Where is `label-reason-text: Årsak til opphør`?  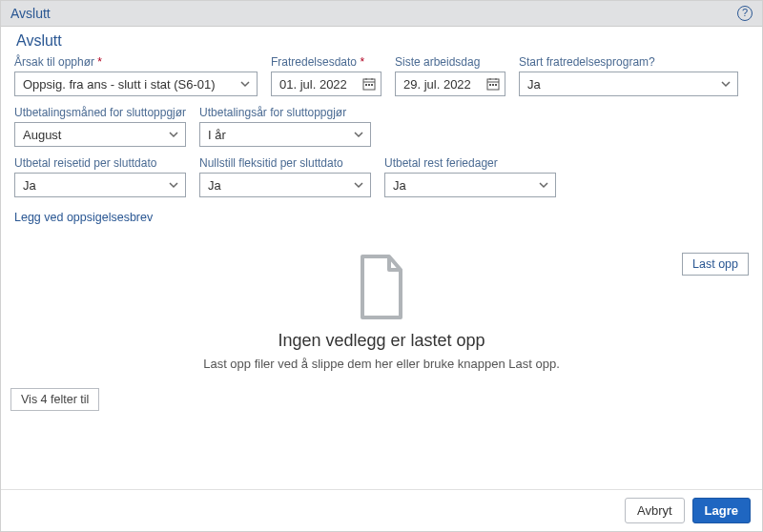 label-reason-text: Årsak til opphør is located at coordinates (54, 62).